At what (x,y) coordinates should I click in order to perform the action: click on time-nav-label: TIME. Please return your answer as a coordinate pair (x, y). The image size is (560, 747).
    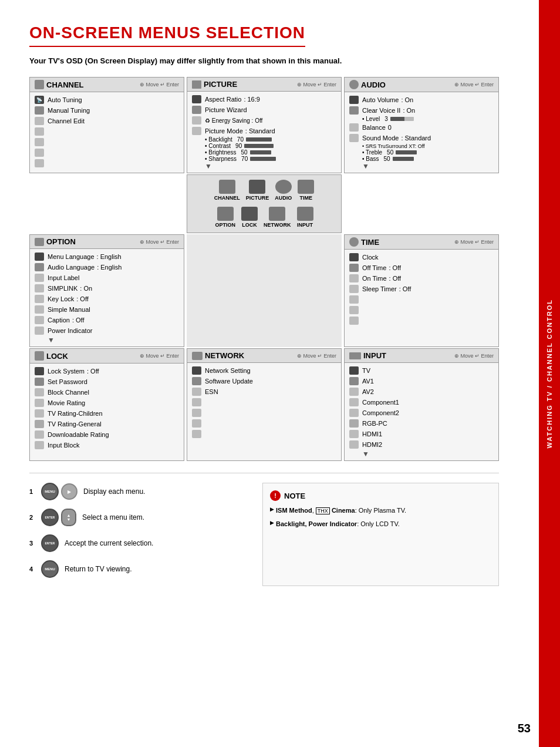
    Looking at the image, I should click on (306, 198).